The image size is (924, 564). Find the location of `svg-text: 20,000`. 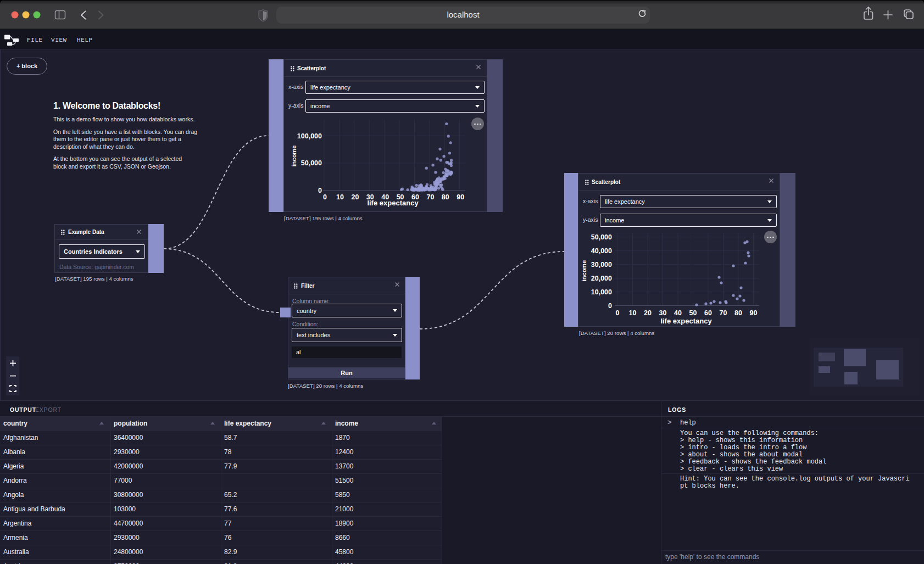

svg-text: 20,000 is located at coordinates (602, 278).